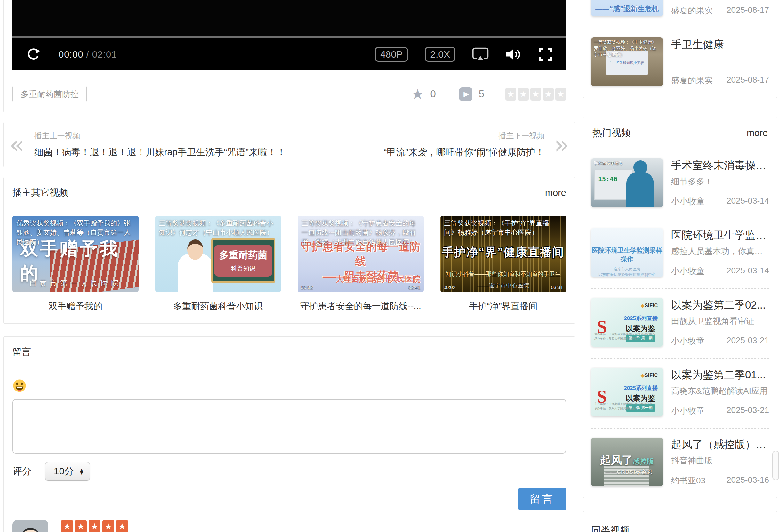 This screenshot has width=779, height=532. Describe the element at coordinates (776, 465) in the screenshot. I see `scrollbar-thumb` at that location.